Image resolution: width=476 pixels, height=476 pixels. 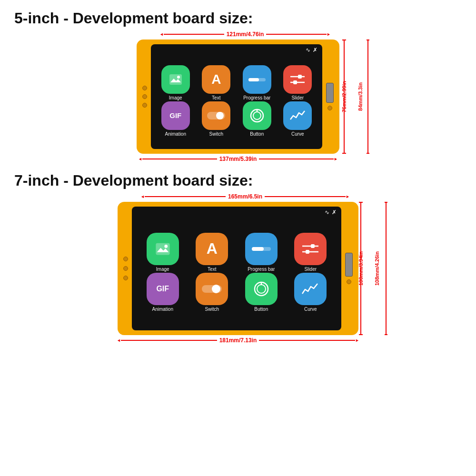 What do you see at coordinates (212, 309) in the screenshot?
I see `app-label-switch-7: Switch` at bounding box center [212, 309].